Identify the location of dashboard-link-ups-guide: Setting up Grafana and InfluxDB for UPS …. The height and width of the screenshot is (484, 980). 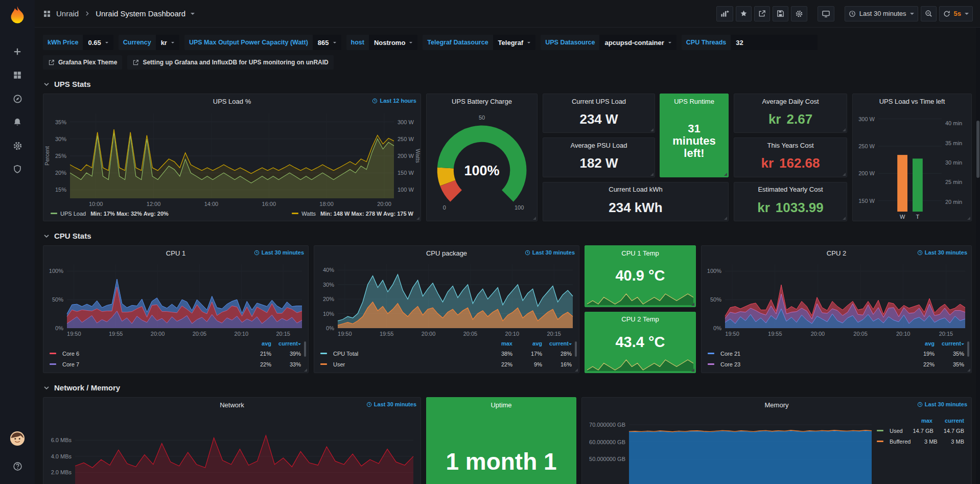
(230, 62).